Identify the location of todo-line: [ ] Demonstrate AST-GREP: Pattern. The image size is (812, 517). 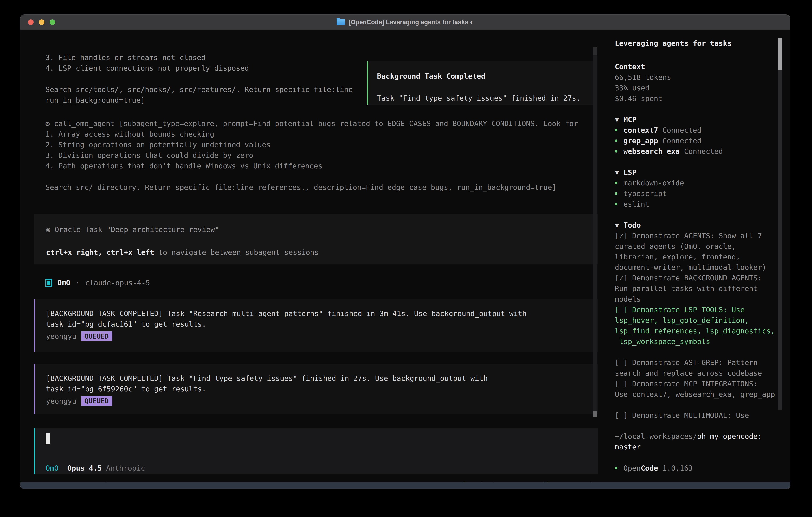
(703, 362).